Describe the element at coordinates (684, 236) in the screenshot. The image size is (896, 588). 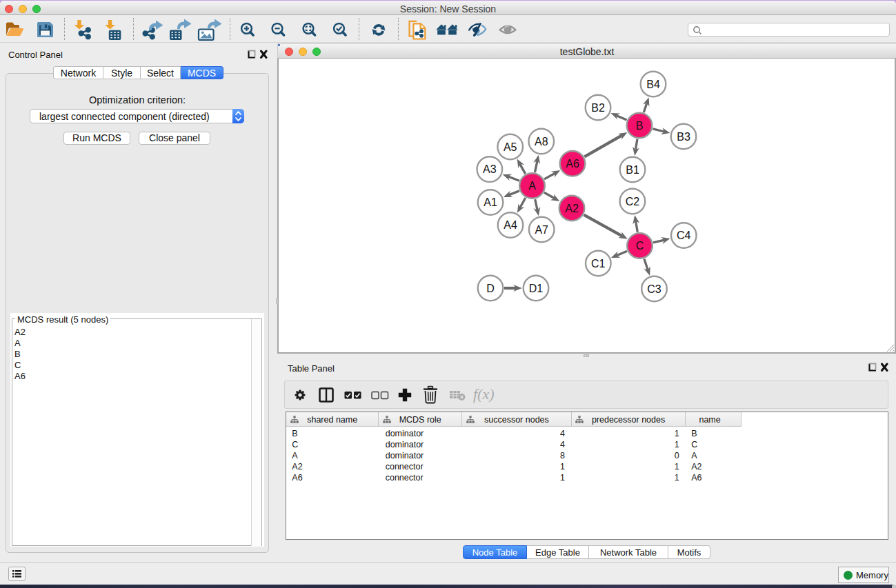
I see `svg-text: C4` at that location.